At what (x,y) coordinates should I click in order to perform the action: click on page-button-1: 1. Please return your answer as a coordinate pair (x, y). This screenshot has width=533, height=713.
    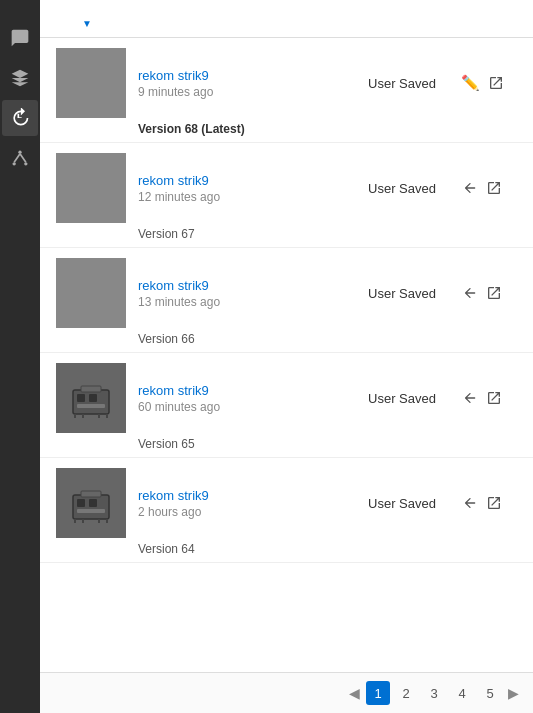
    Looking at the image, I should click on (378, 693).